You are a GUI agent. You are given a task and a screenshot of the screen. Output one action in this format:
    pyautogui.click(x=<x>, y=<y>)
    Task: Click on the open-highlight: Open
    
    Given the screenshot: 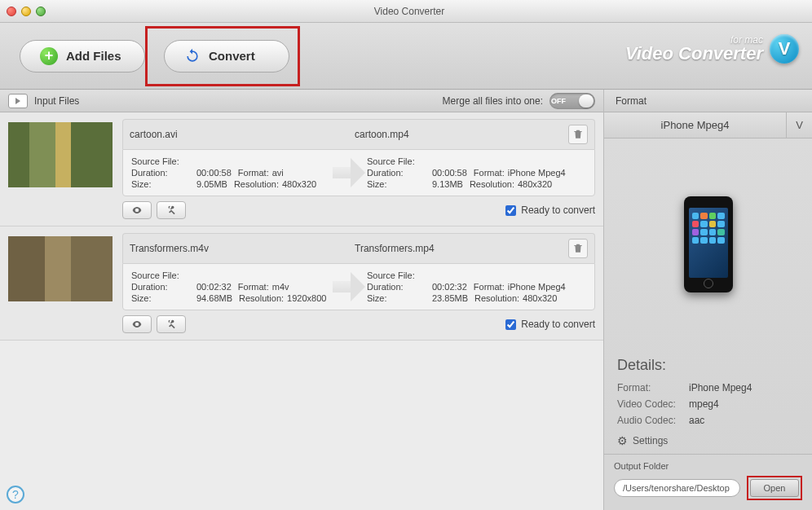 What is the action you would take?
    pyautogui.click(x=774, y=488)
    